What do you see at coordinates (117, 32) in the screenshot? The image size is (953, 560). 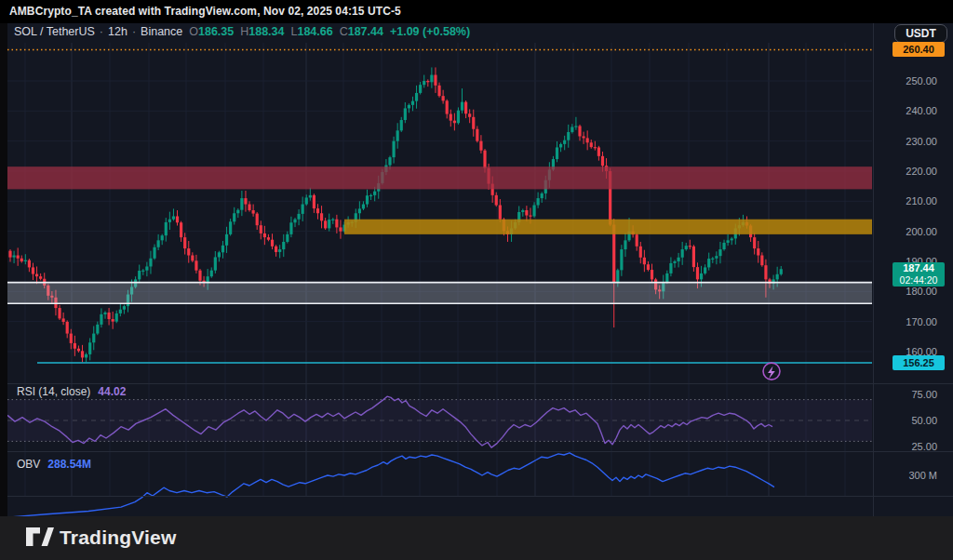 I see `interval-label: 12h` at bounding box center [117, 32].